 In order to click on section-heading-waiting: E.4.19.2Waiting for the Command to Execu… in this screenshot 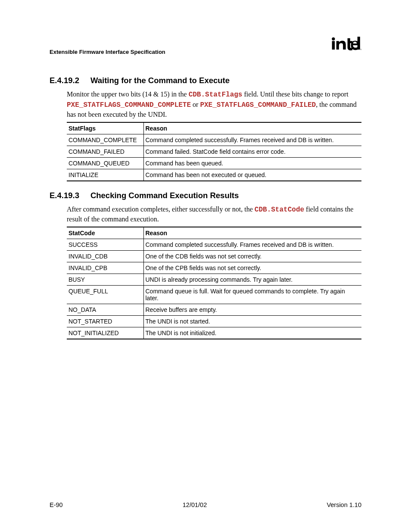, I will do `click(206, 81)`.